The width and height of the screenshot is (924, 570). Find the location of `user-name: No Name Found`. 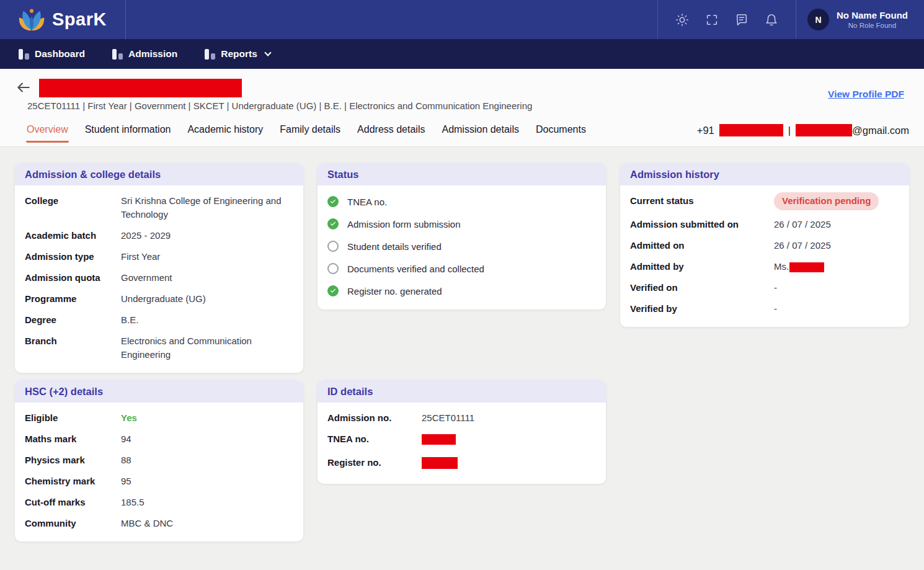

user-name: No Name Found is located at coordinates (872, 15).